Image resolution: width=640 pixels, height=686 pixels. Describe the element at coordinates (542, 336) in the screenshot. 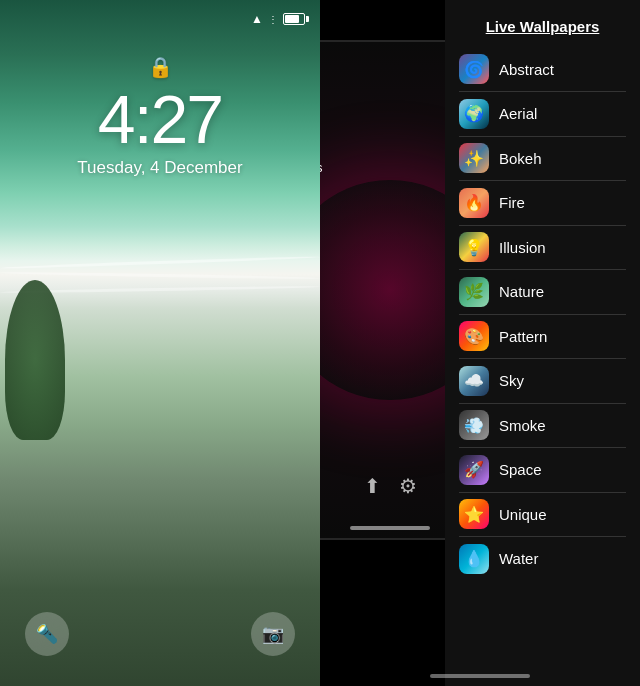

I see `category-item-pattern: 🎨Pattern` at that location.